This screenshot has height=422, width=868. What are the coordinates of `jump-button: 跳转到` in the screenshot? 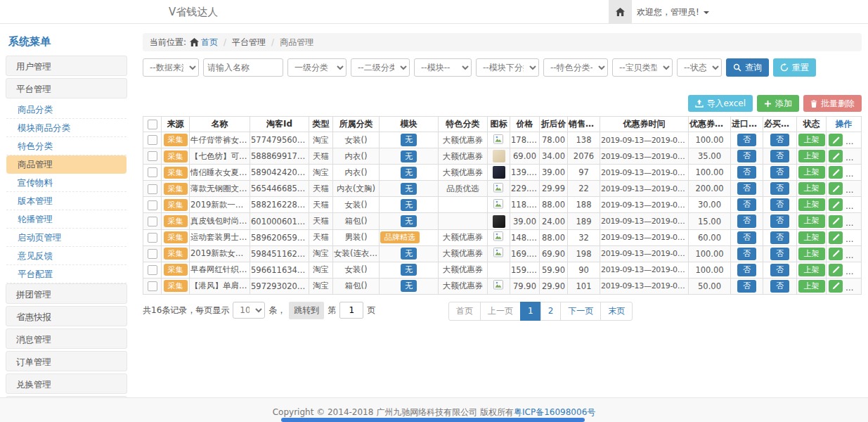 It's located at (306, 311).